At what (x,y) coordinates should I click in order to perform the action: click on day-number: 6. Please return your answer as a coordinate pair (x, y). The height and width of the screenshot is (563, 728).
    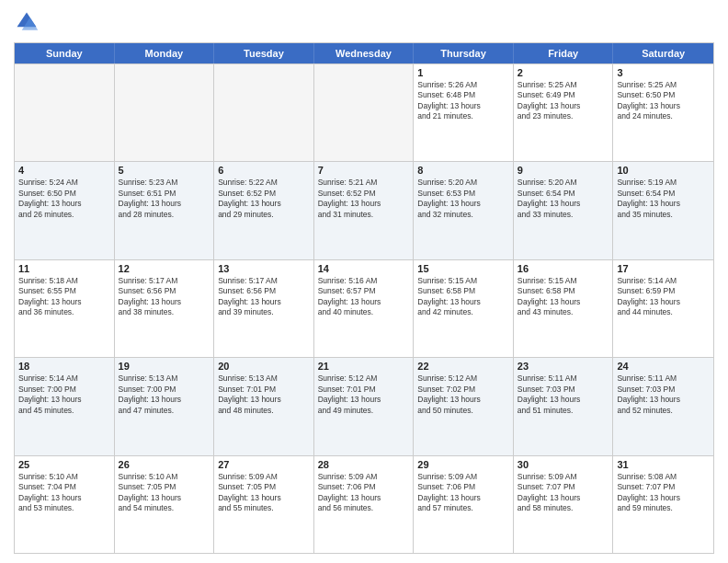
    Looking at the image, I should click on (264, 170).